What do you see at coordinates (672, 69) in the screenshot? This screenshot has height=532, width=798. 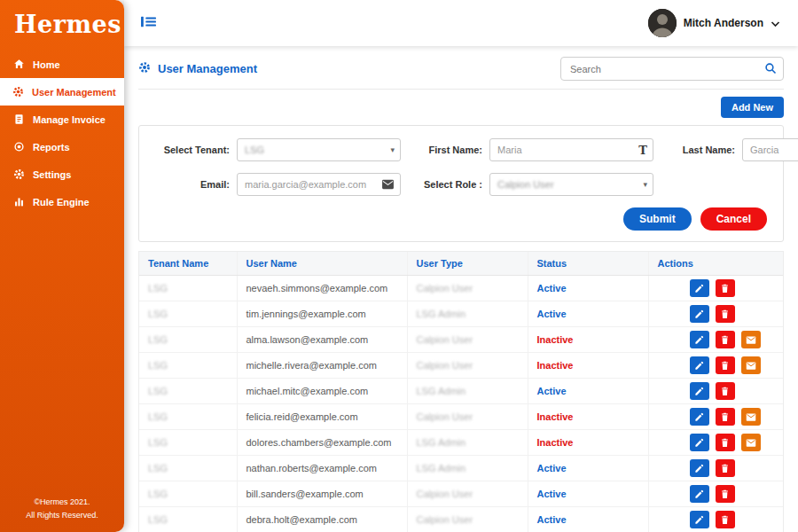 I see `search-input` at bounding box center [672, 69].